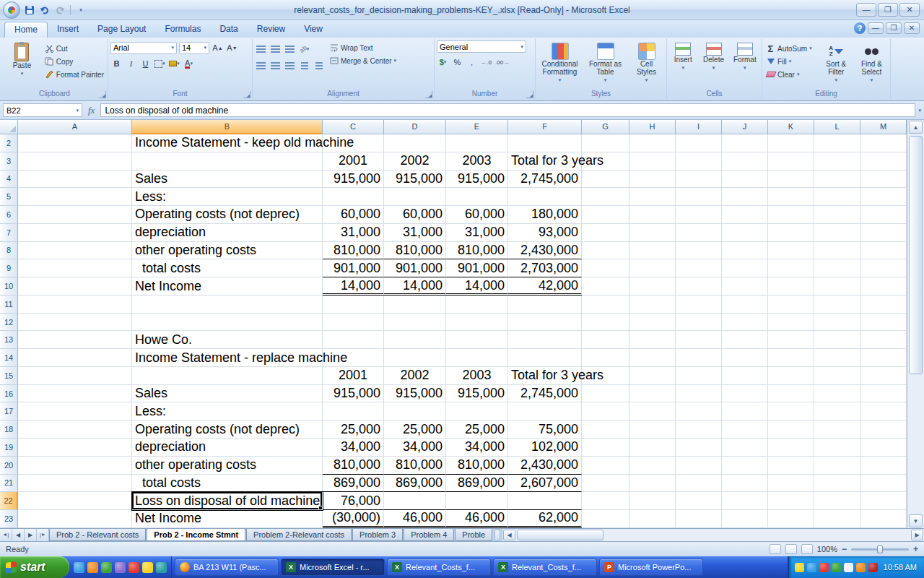 The width and height of the screenshot is (924, 578). I want to click on cell-F19: 102,000, so click(545, 448).